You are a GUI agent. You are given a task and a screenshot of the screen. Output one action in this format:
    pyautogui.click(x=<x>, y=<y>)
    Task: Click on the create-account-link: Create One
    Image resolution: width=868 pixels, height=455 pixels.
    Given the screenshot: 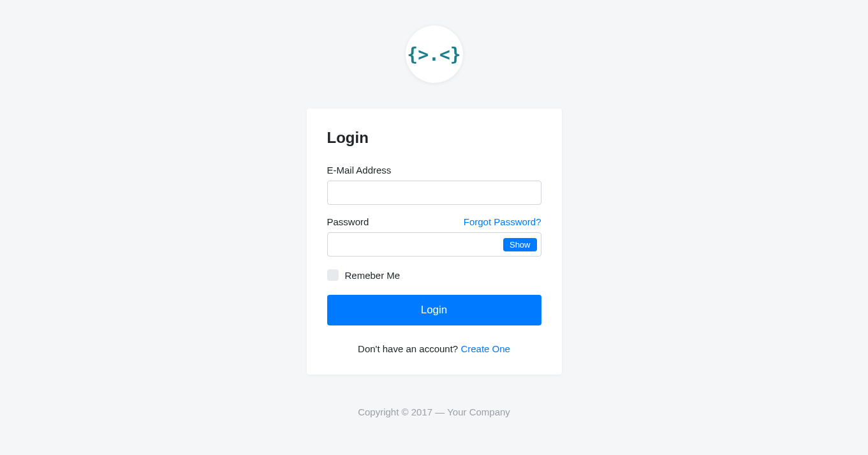 What is the action you would take?
    pyautogui.click(x=485, y=348)
    